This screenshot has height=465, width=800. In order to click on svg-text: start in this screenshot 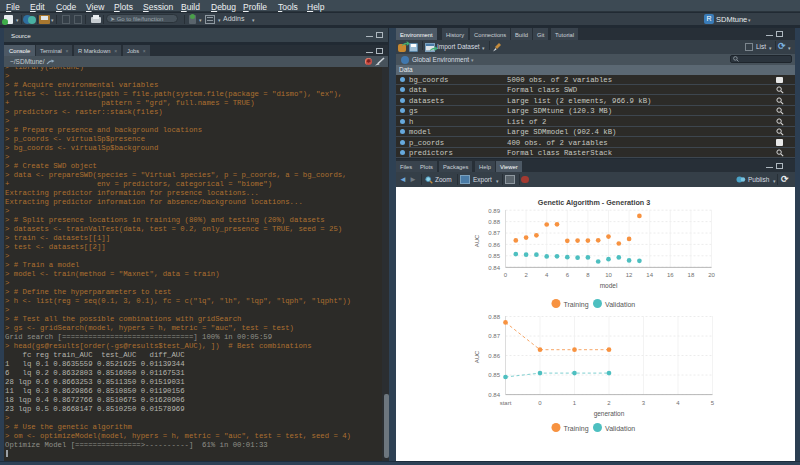, I will do `click(506, 403)`.